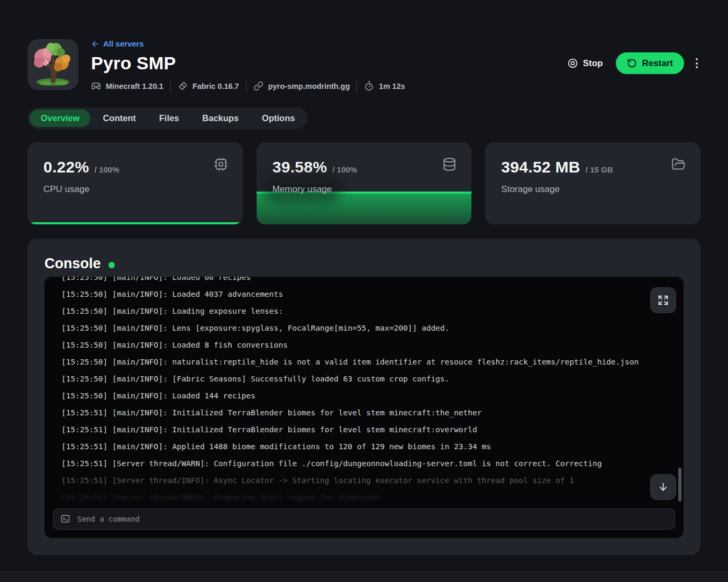 The image size is (728, 582). What do you see at coordinates (107, 169) in the screenshot?
I see `cpu-usage-limit: / 100%` at bounding box center [107, 169].